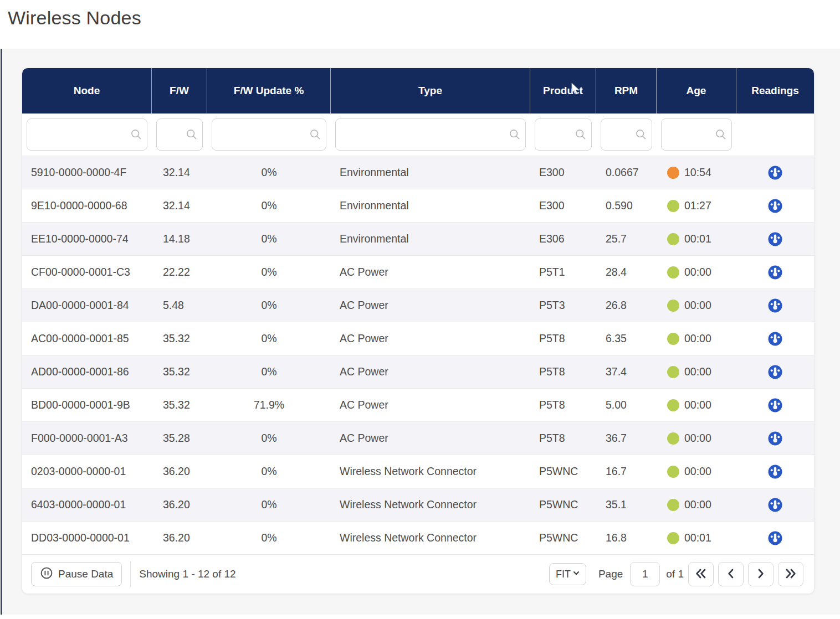 The image size is (840, 619). What do you see at coordinates (87, 372) in the screenshot?
I see `node-cell: AD00-0000-0001-86` at bounding box center [87, 372].